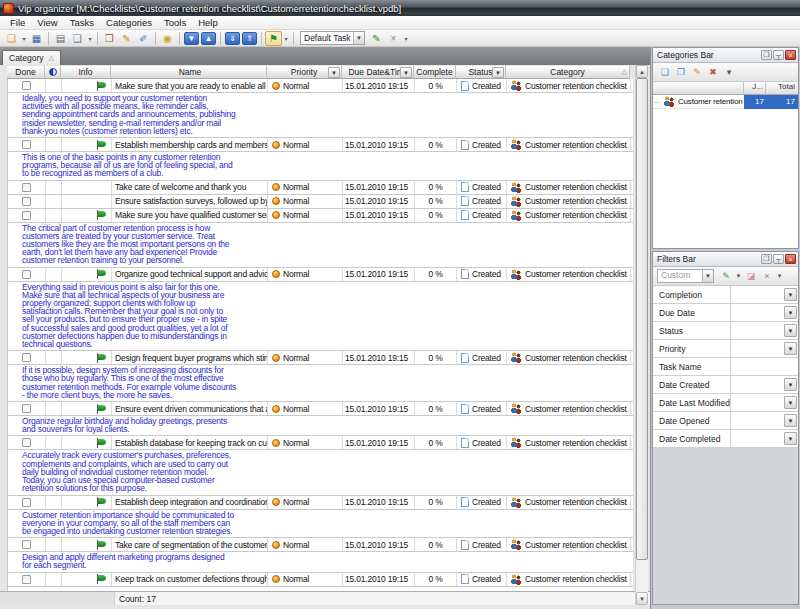  I want to click on toolbar-overflow-icon: ▾, so click(406, 38).